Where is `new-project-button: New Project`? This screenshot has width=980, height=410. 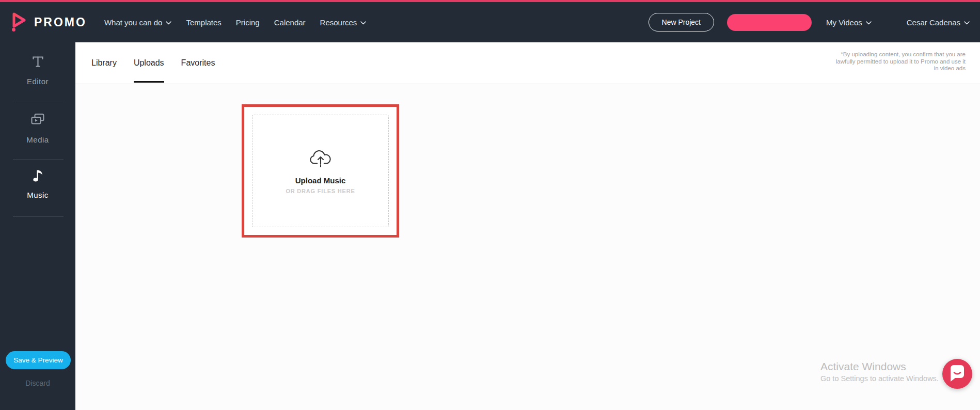 new-project-button: New Project is located at coordinates (682, 22).